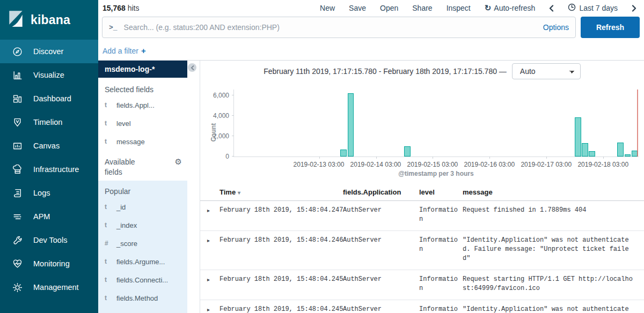  What do you see at coordinates (143, 298) in the screenshot?
I see `field-item: t fields.Method` at bounding box center [143, 298].